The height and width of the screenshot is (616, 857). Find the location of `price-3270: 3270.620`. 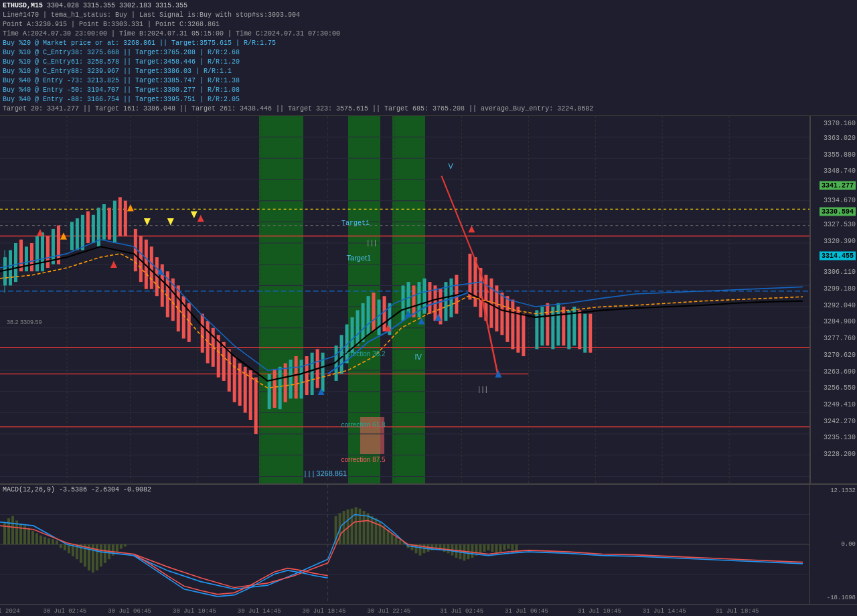

price-3270: 3270.620 is located at coordinates (840, 355).